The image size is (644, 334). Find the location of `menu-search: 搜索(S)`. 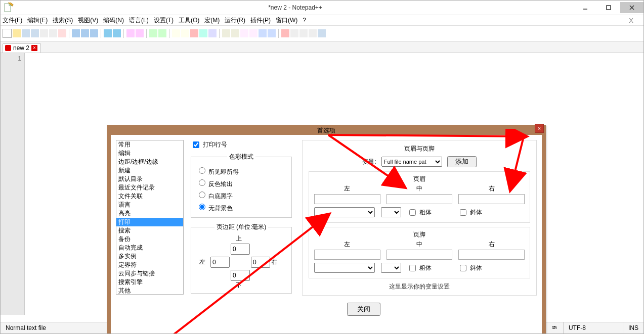

menu-search: 搜索(S) is located at coordinates (63, 20).